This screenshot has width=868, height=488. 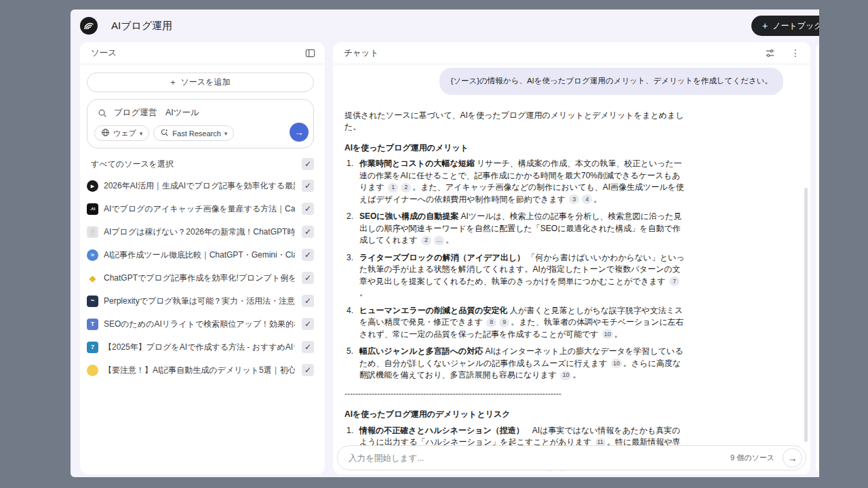 What do you see at coordinates (125, 133) in the screenshot?
I see `web-chip-label: ウェブ` at bounding box center [125, 133].